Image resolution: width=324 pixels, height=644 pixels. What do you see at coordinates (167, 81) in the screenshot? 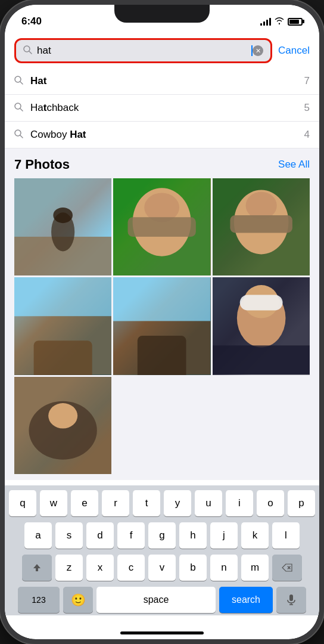
I see `suggestion-hat-text: Hat` at bounding box center [167, 81].